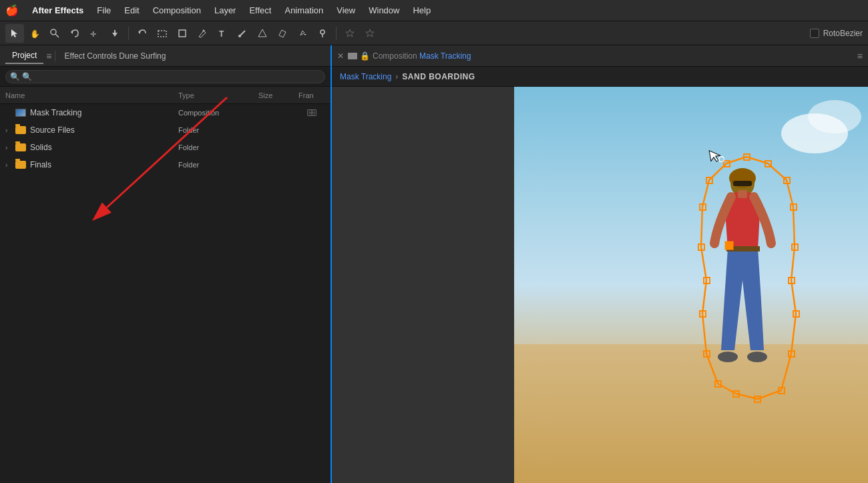  What do you see at coordinates (748, 280) in the screenshot?
I see `mask-outline` at bounding box center [748, 280].